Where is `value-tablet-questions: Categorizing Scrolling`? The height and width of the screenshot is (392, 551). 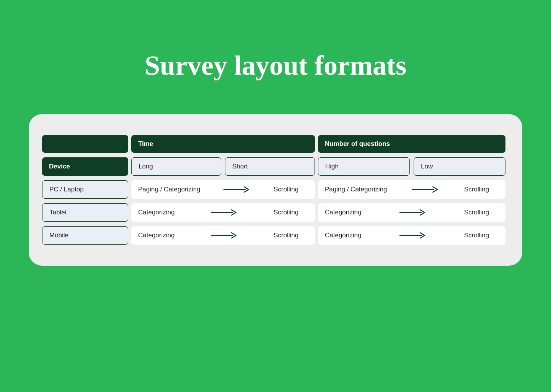
value-tablet-questions: Categorizing Scrolling is located at coordinates (412, 212).